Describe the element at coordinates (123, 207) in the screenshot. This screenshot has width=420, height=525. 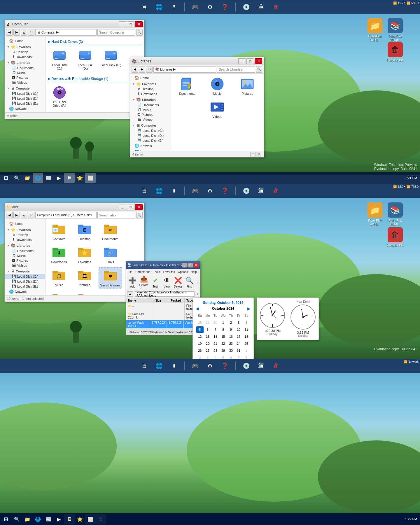
I see `alex-minimize-btn: _` at that location.